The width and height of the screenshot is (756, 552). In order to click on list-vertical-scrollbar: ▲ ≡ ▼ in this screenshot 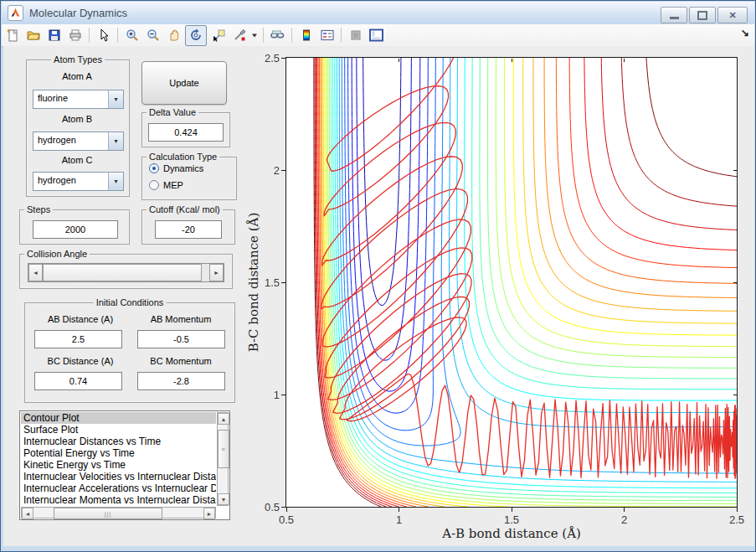, I will do `click(223, 459)`.